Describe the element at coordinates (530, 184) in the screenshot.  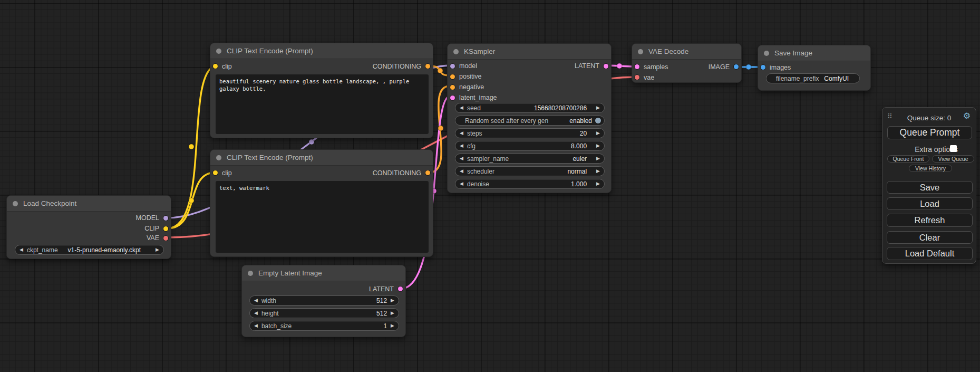
I see `denoise-widget: ◀ denoise 1.000 ▶` at that location.